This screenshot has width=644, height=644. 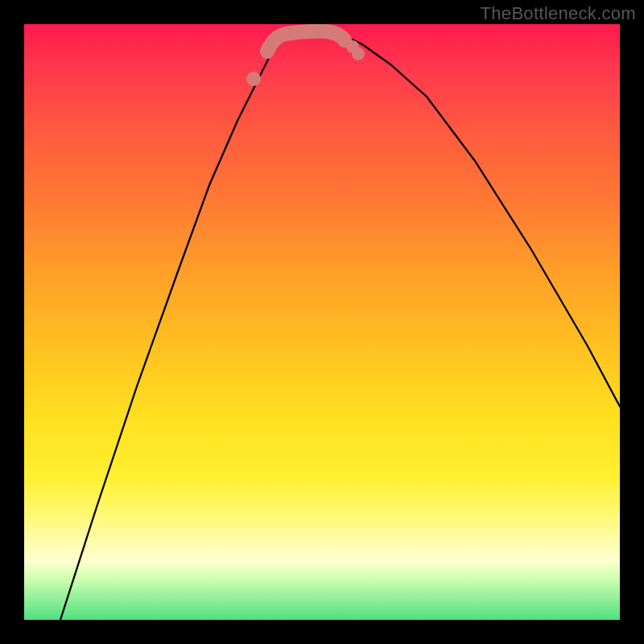 I want to click on watermark-text: TheBottleneck.com, so click(x=559, y=14).